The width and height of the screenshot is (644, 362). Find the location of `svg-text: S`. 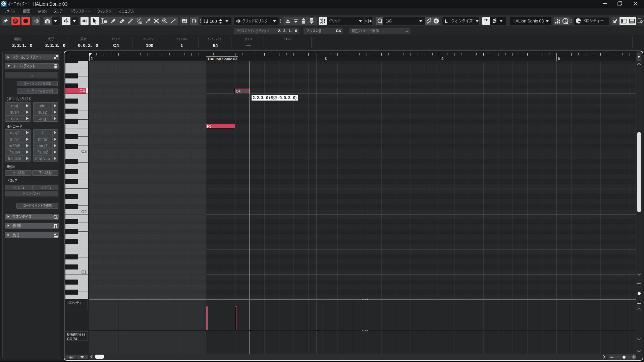

svg-text: S is located at coordinates (15, 21).